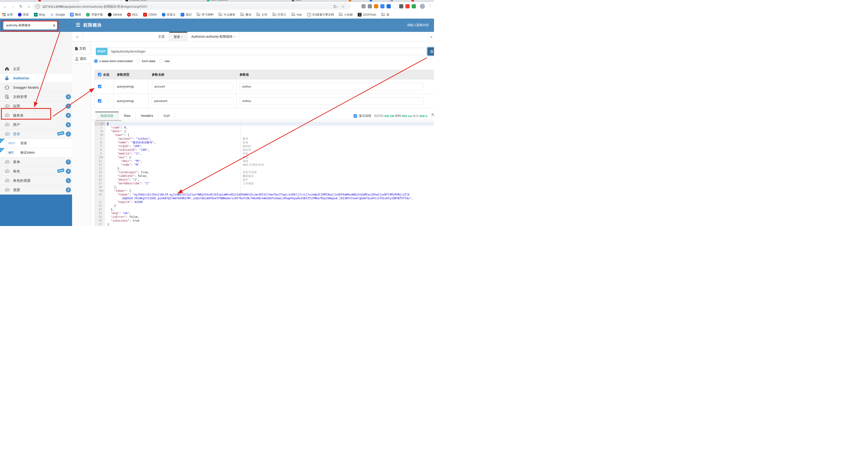 This screenshot has width=868, height=452. I want to click on response-tab-响应内容: 响应内容, so click(107, 116).